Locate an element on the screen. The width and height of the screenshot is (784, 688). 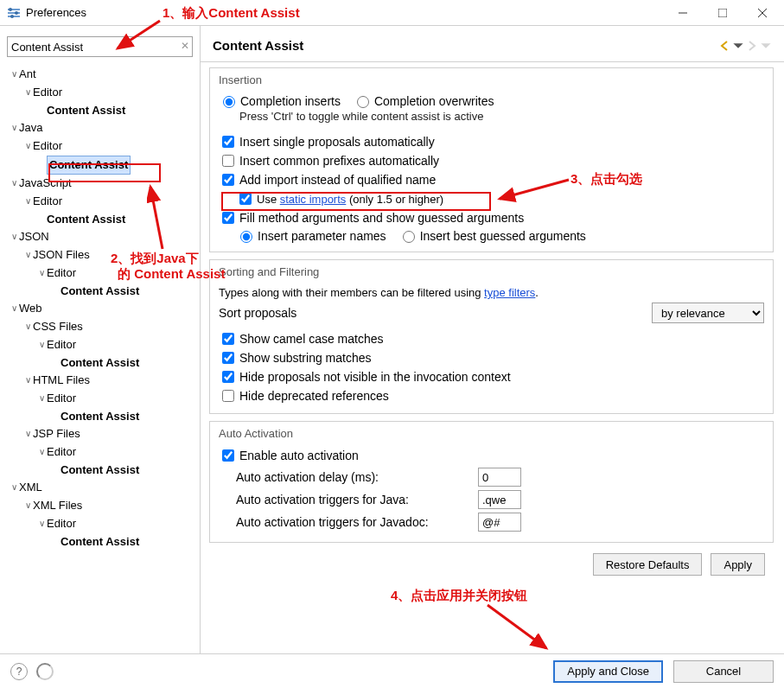
camel-case-checkbox is located at coordinates (228, 339).